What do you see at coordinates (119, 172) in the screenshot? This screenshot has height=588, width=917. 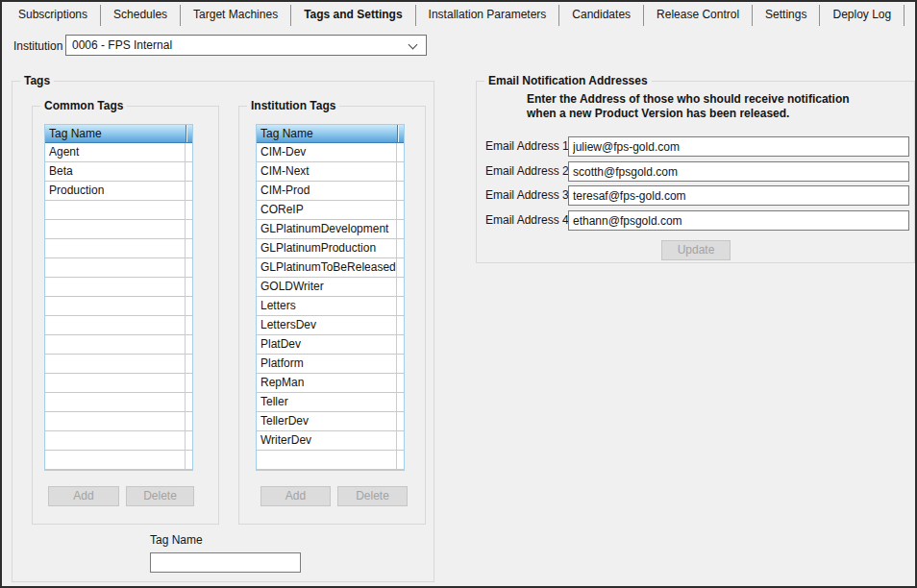 I see `tag-row: Beta` at bounding box center [119, 172].